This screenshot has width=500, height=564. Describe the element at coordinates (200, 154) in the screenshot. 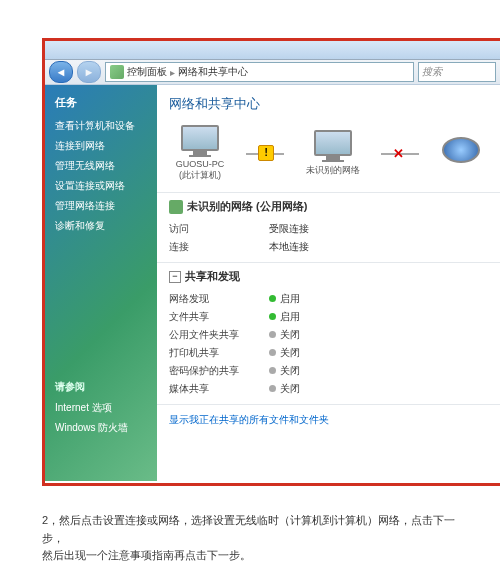

I see `node-this-pc: GUOSU-PC (此计算机)` at that location.